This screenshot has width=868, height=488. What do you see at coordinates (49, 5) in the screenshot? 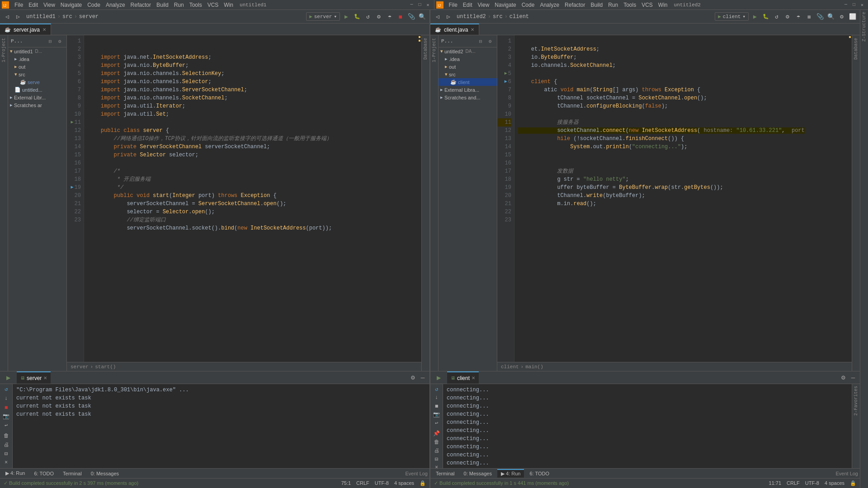
I see `menu-view-left: View` at bounding box center [49, 5].